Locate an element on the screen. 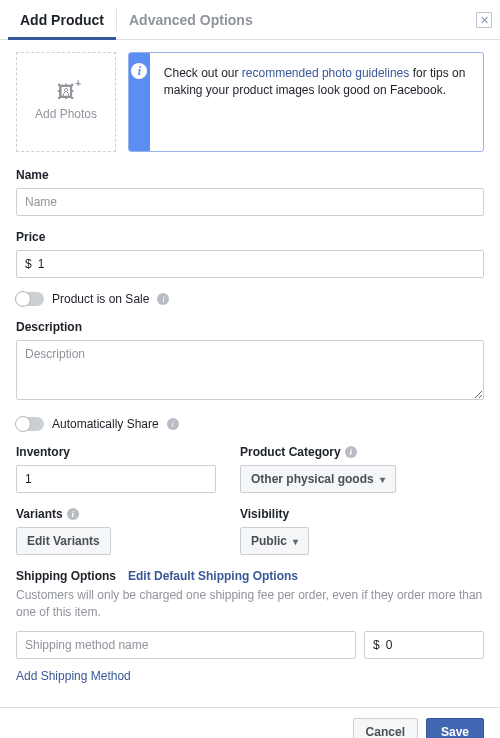 Image resolution: width=500 pixels, height=738 pixels. category-value: Other physical goods is located at coordinates (312, 479).